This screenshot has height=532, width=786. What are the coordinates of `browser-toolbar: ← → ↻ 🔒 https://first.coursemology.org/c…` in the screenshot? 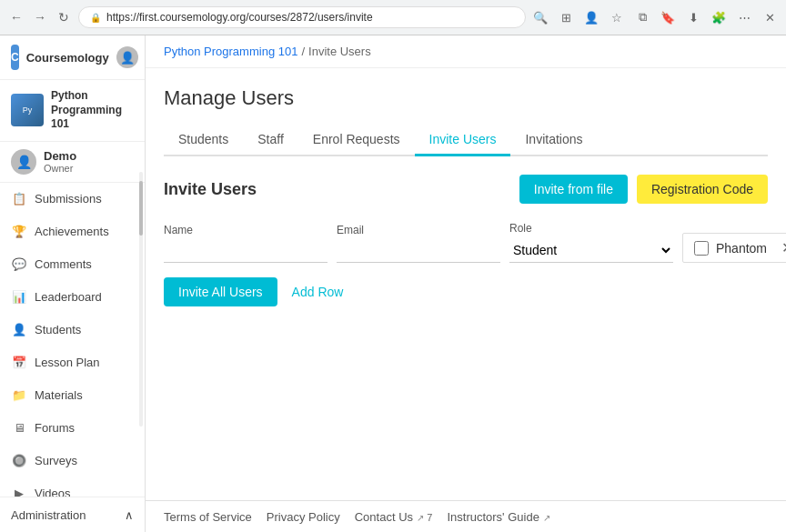 It's located at (393, 17).